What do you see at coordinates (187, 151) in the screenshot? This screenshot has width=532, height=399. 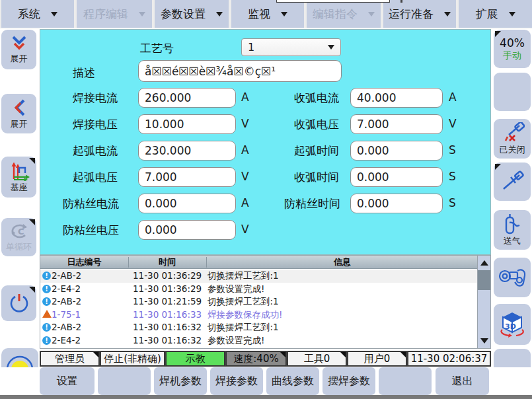 I see `arc-start-current-input` at bounding box center [187, 151].